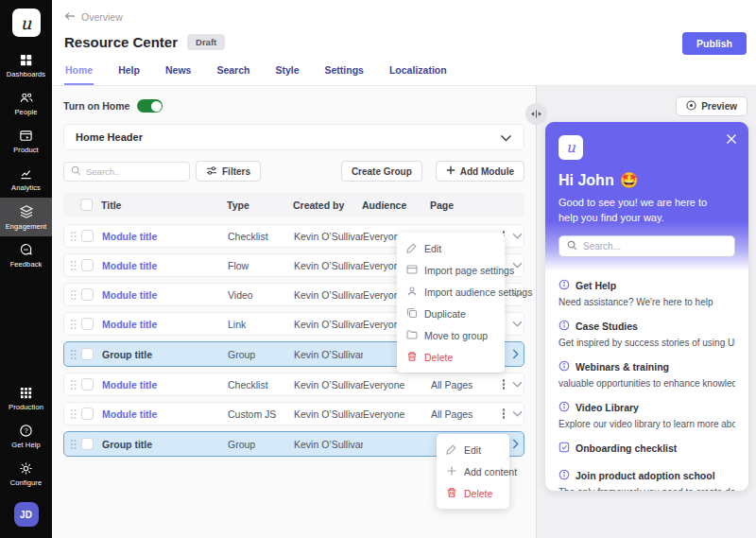 The image size is (756, 538). Describe the element at coordinates (655, 246) in the screenshot. I see `widget-search-input` at that location.